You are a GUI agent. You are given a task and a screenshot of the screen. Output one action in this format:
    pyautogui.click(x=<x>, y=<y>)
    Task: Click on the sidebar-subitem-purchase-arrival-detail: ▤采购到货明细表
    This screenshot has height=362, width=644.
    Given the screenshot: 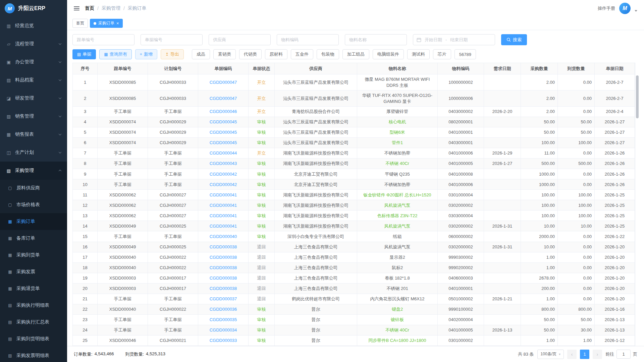 What is the action you would take?
    pyautogui.click(x=34, y=339)
    